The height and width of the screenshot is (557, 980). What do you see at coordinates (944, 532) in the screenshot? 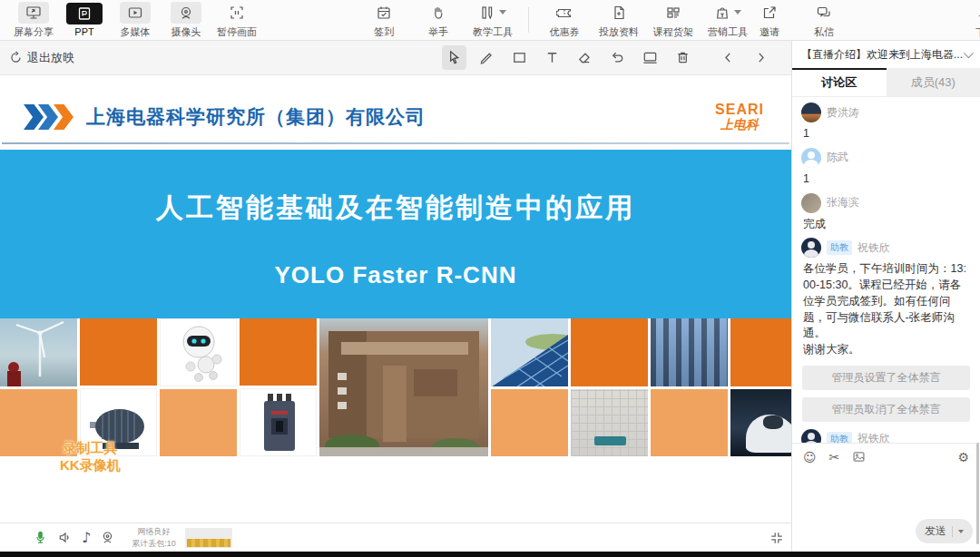
I see `send-button: 发送` at bounding box center [944, 532].